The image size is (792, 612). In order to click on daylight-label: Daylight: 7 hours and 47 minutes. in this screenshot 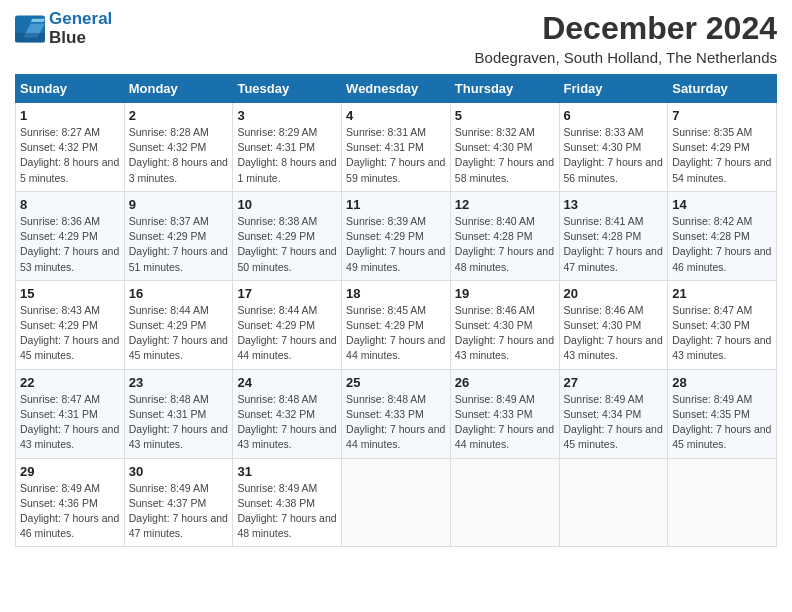, I will do `click(178, 526)`.